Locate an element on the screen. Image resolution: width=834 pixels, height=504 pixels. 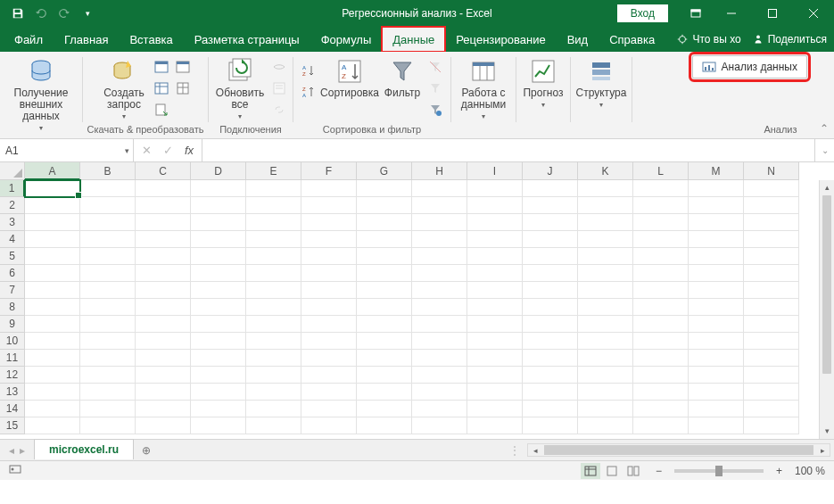
scroll-down-icon: ▾ is located at coordinates (827, 432).